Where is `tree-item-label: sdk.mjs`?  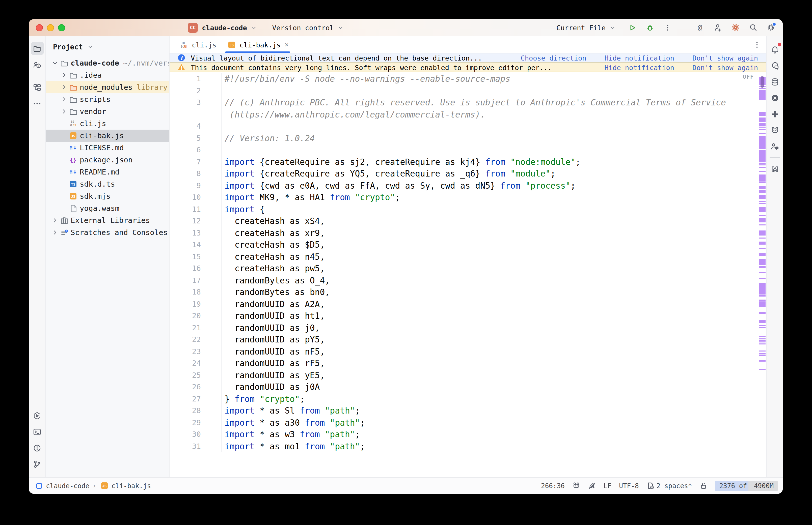 tree-item-label: sdk.mjs is located at coordinates (95, 196).